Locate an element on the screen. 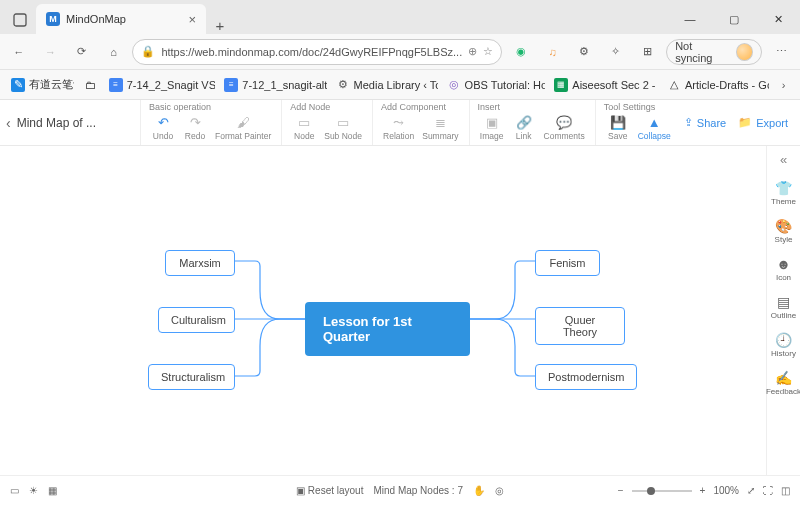  feedback-icon: ✍ is located at coordinates (784, 378).